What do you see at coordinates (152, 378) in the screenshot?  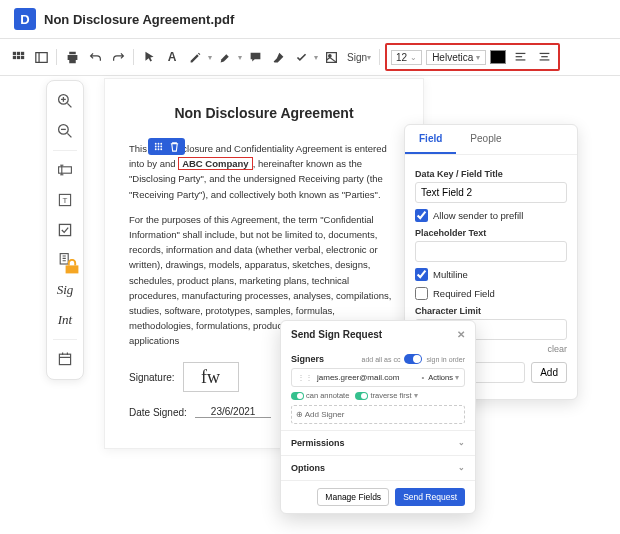 I see `signature-label: Signature:` at bounding box center [152, 378].